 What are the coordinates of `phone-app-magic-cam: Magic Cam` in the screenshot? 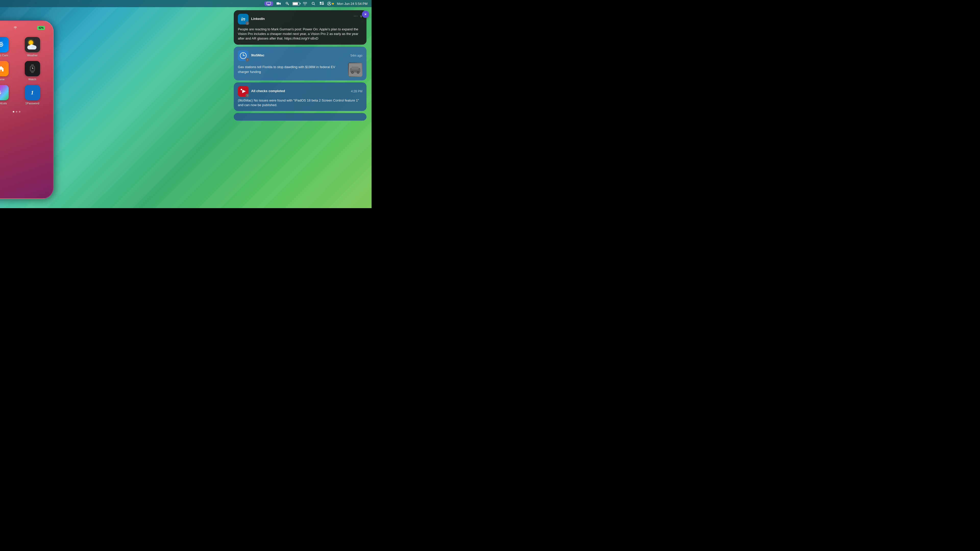 It's located at (7, 47).